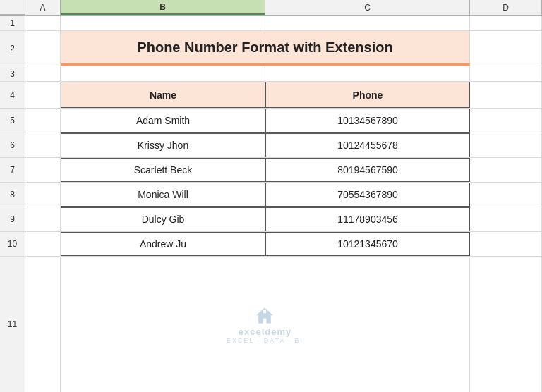  What do you see at coordinates (368, 170) in the screenshot?
I see `table-row-phone: 80194567590` at bounding box center [368, 170].